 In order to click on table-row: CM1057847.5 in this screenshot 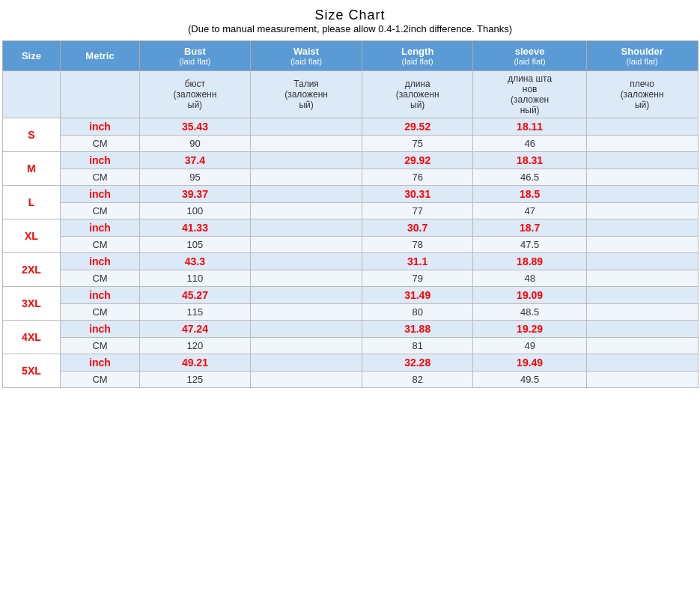, I will do `click(350, 245)`.